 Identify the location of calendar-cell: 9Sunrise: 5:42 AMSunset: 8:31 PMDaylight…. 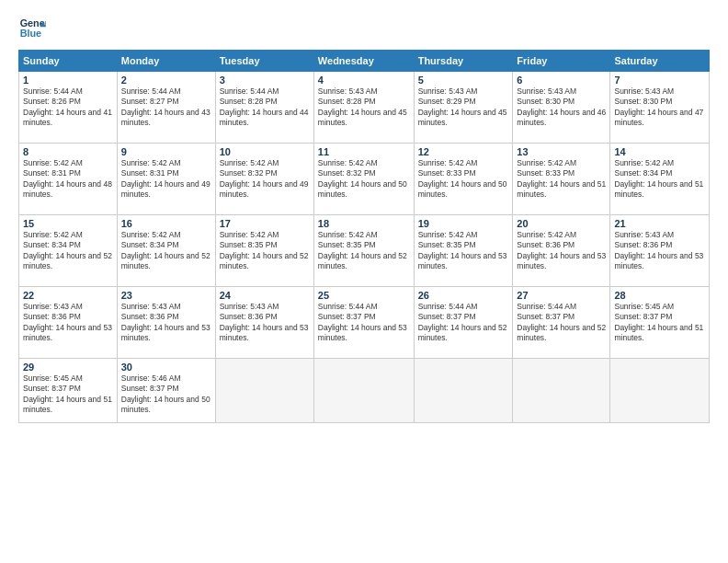
(165, 179).